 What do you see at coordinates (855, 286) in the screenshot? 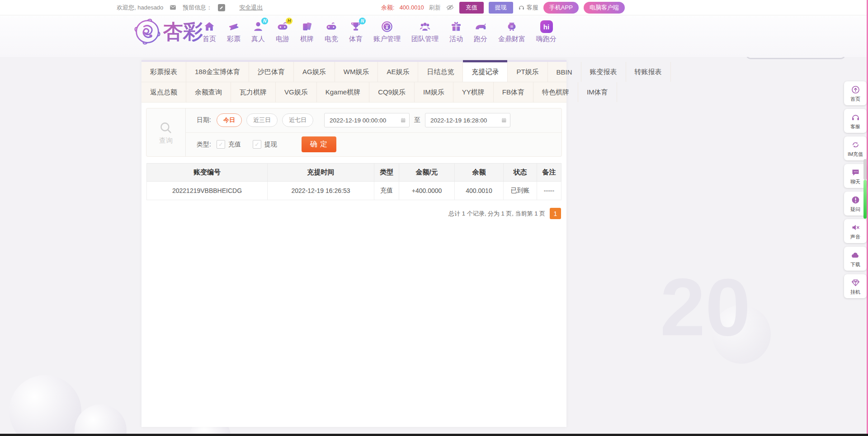
I see `toolbar-item-idle: 挂机` at bounding box center [855, 286].